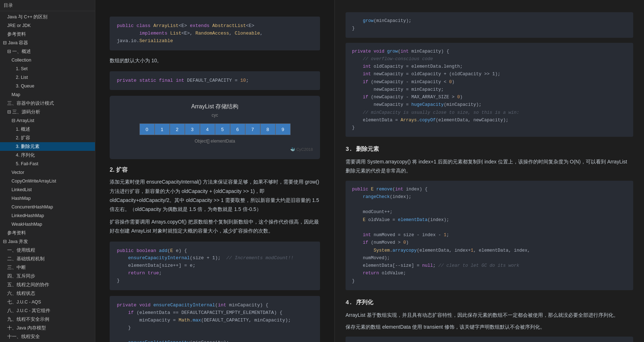 This screenshot has width=644, height=342. I want to click on array-box: 2, so click(177, 129).